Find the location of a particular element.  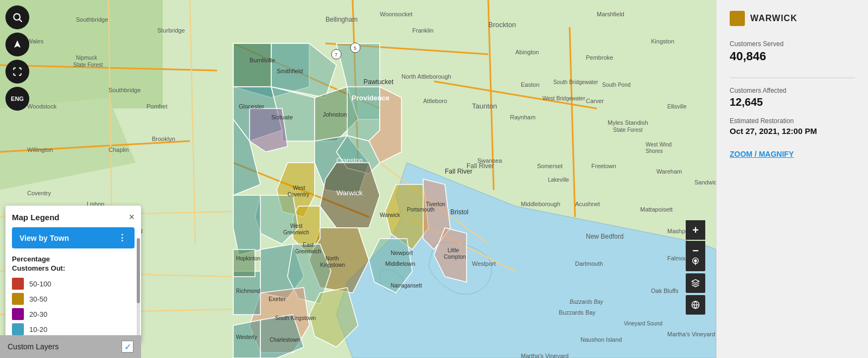

svg-text: West is located at coordinates (299, 188).